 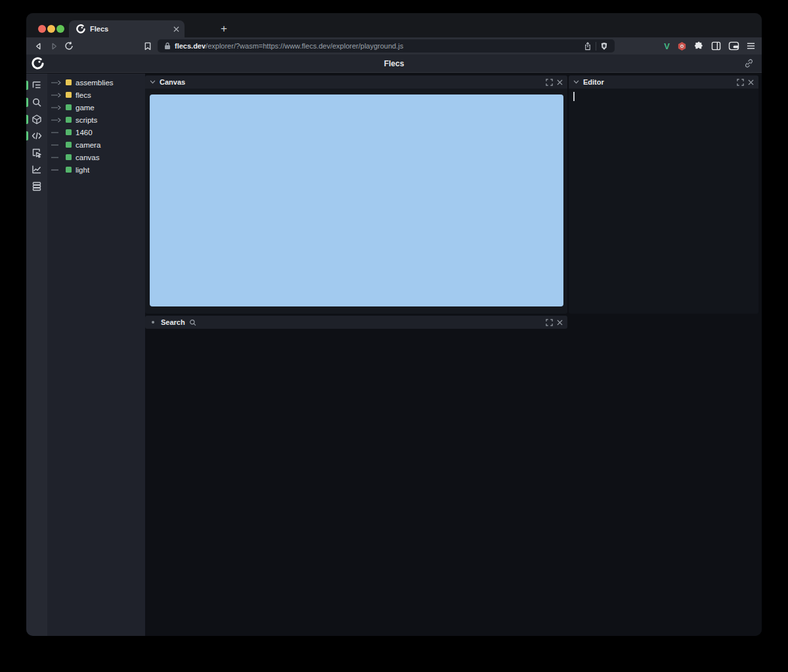 I want to click on entity-label: scripts, so click(x=87, y=120).